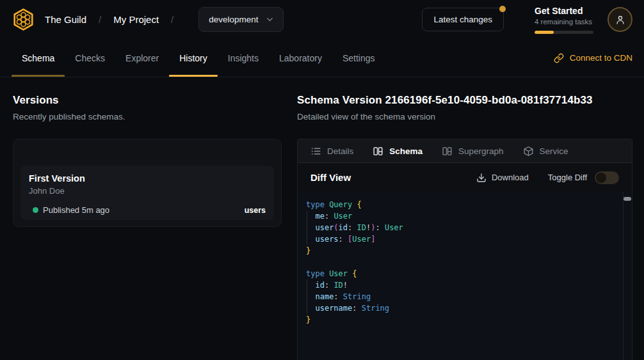  I want to click on notification-dot, so click(503, 9).